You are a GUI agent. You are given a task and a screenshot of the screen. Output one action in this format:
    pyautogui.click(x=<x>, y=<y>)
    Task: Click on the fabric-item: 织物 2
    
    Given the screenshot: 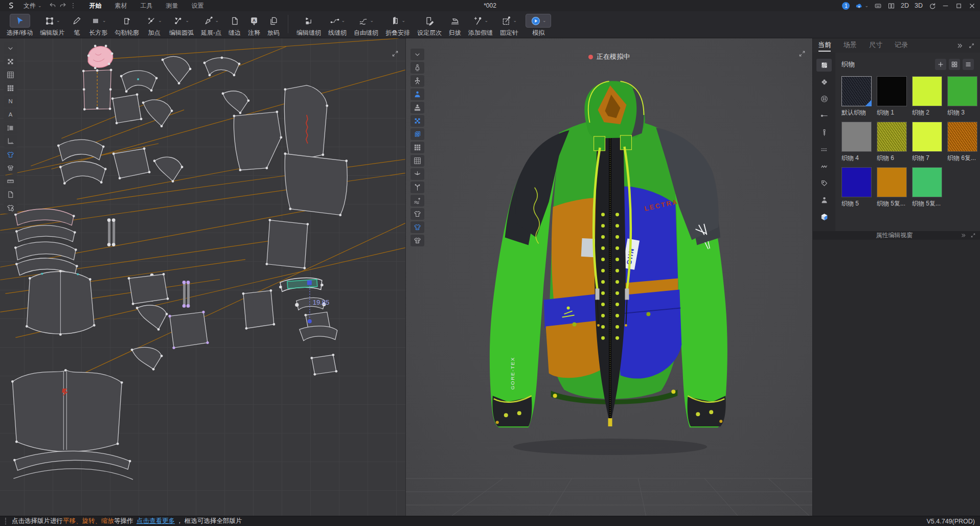 What is the action you would take?
    pyautogui.click(x=928, y=97)
    